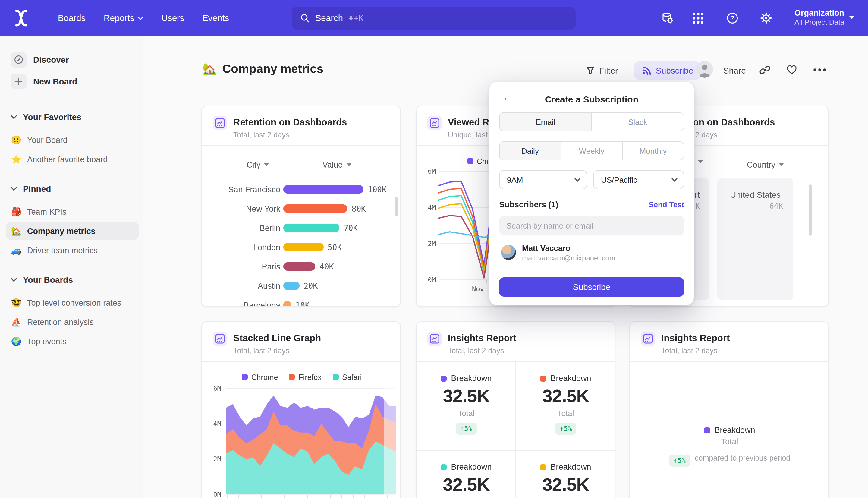 This screenshot has height=498, width=868. Describe the element at coordinates (639, 180) in the screenshot. I see `timezone-select: US/Pacific` at that location.